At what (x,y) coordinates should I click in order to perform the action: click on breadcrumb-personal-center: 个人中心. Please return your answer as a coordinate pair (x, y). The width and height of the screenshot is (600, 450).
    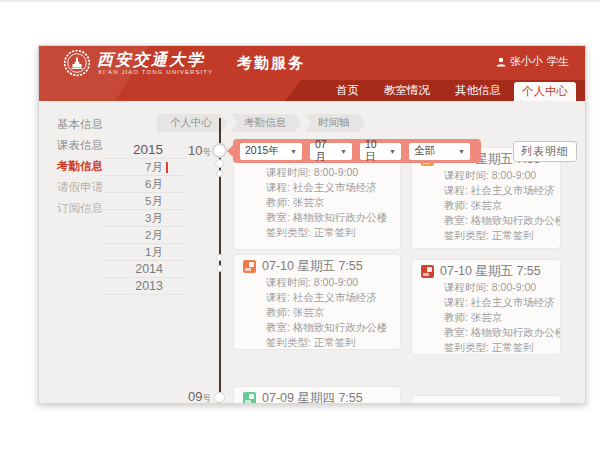
    Looking at the image, I should click on (192, 123).